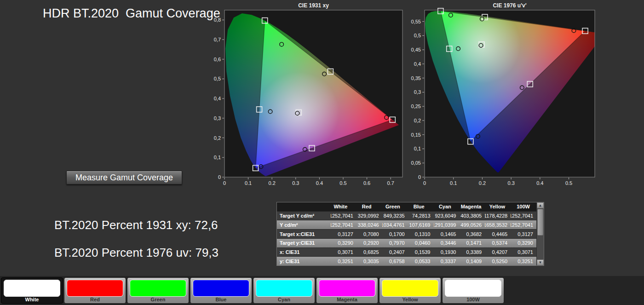 This screenshot has width=644, height=305. What do you see at coordinates (472, 216) in the screenshot?
I see `table-cell: 403,3805` at bounding box center [472, 216].